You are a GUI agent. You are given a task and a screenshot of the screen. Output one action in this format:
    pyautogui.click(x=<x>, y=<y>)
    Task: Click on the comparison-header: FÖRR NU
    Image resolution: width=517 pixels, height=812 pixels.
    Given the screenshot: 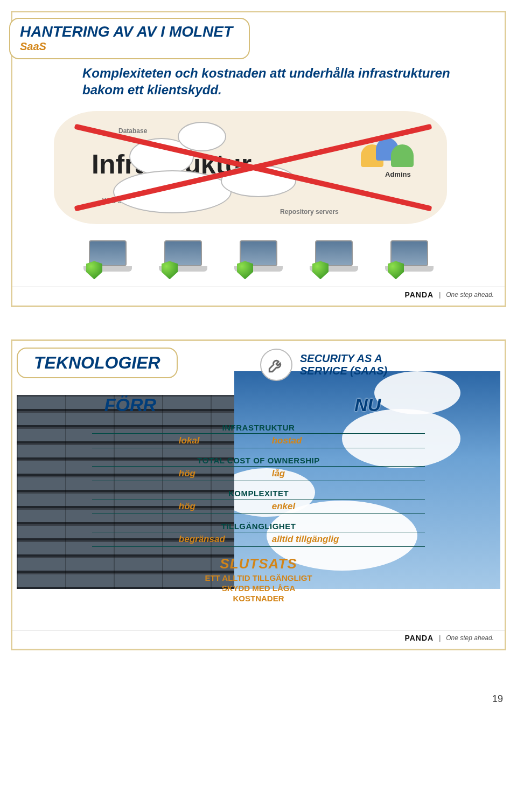 What is the action you would take?
    pyautogui.click(x=258, y=405)
    